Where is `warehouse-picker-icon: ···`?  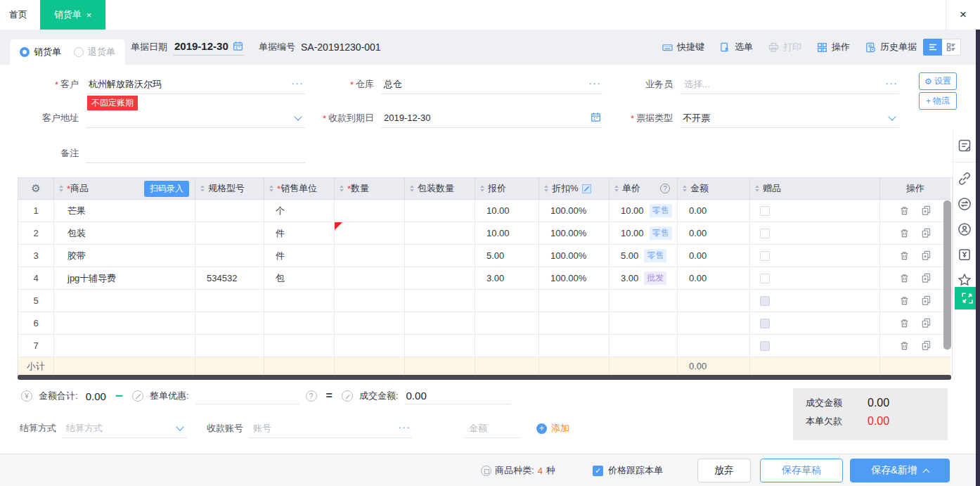 warehouse-picker-icon: ··· is located at coordinates (595, 83).